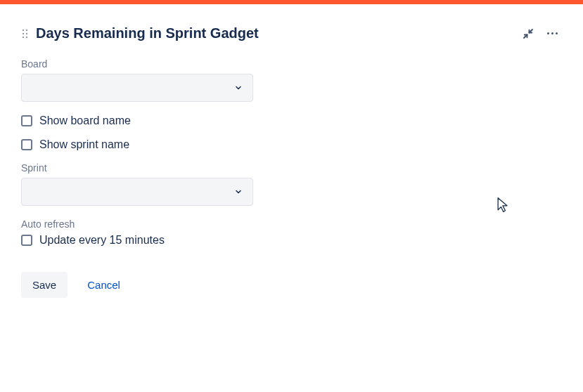 The height and width of the screenshot is (392, 583). What do you see at coordinates (291, 145) in the screenshot?
I see `show-sprint-name-row: Show sprint name` at bounding box center [291, 145].